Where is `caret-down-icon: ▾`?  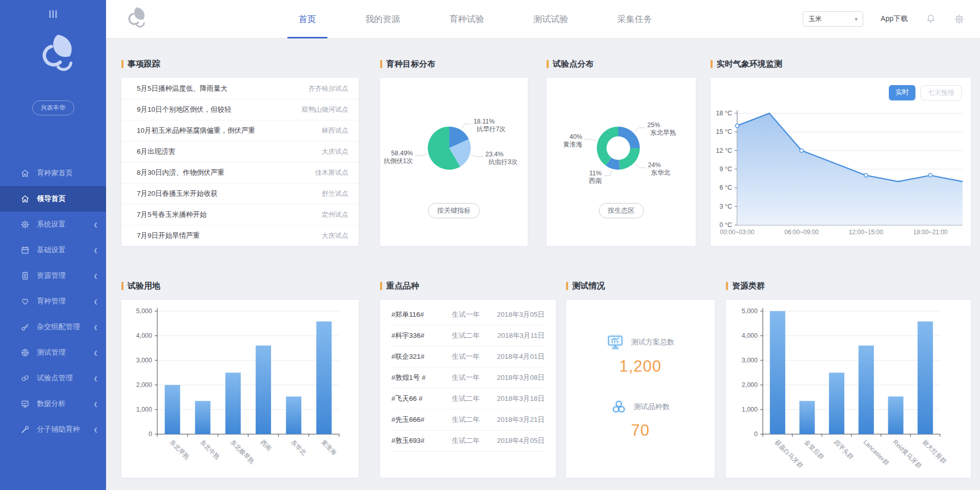 caret-down-icon: ▾ is located at coordinates (857, 19).